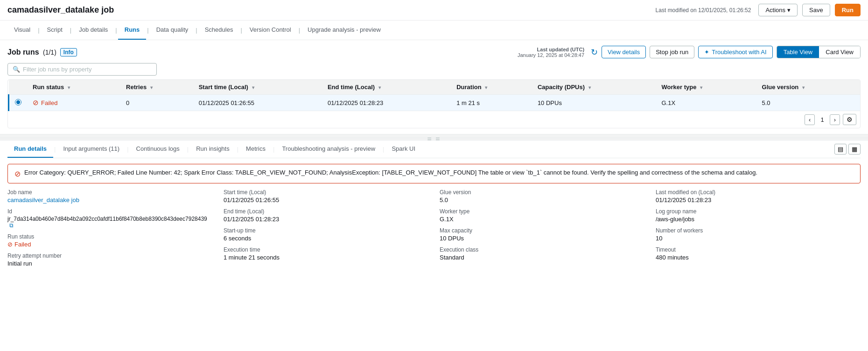 Image resolution: width=868 pixels, height=351 pixels. Describe the element at coordinates (11, 225) in the screenshot. I see `copy-id-icon: ⧉` at that location.